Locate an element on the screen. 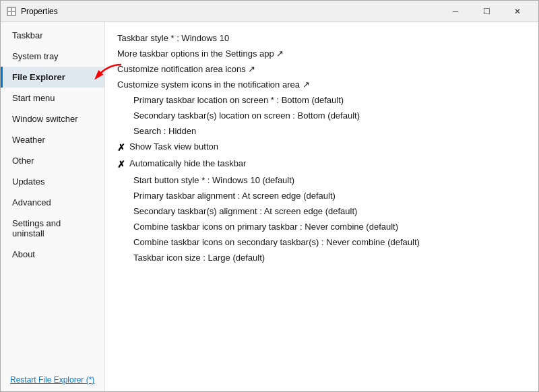  close-button: ✕ is located at coordinates (517, 11).